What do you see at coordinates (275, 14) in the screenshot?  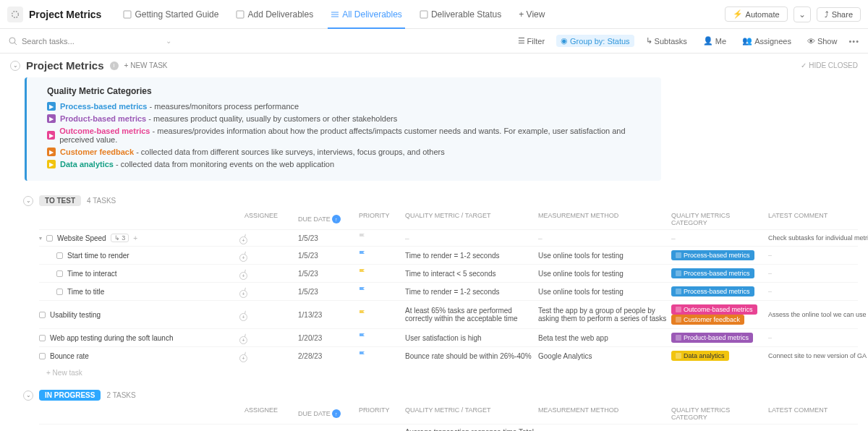 I see `tab-add-deliverables: Add Deliverables` at bounding box center [275, 14].